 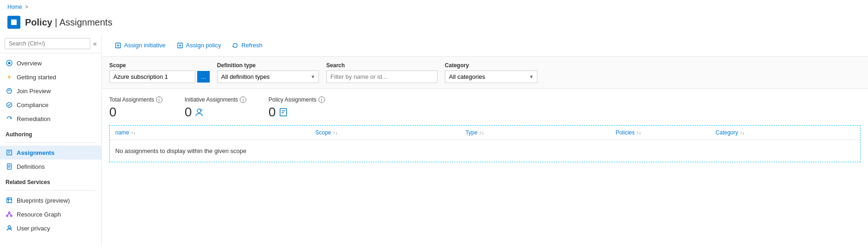 What do you see at coordinates (296, 112) in the screenshot?
I see `policy-assignments-value: 0` at bounding box center [296, 112].